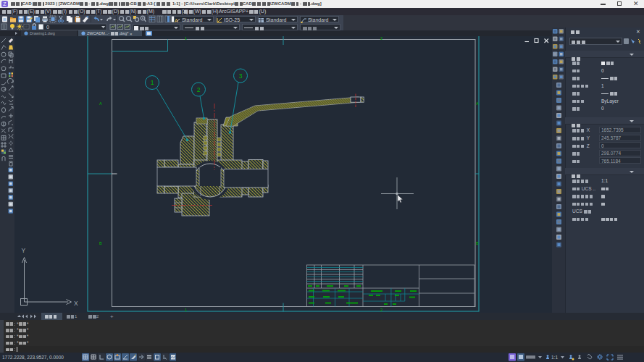  I want to click on svg-text: 1:1, so click(555, 358).